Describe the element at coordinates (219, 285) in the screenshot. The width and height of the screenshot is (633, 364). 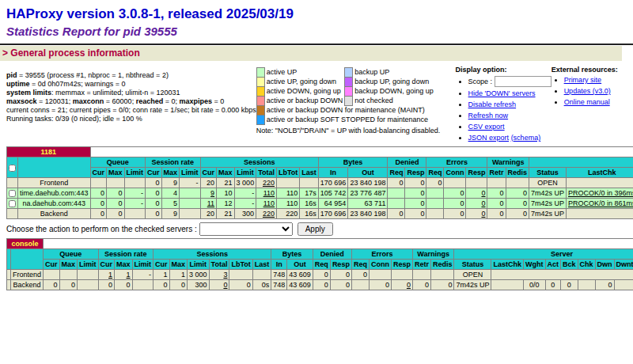
I see `cell-sess-total: 0` at that location.